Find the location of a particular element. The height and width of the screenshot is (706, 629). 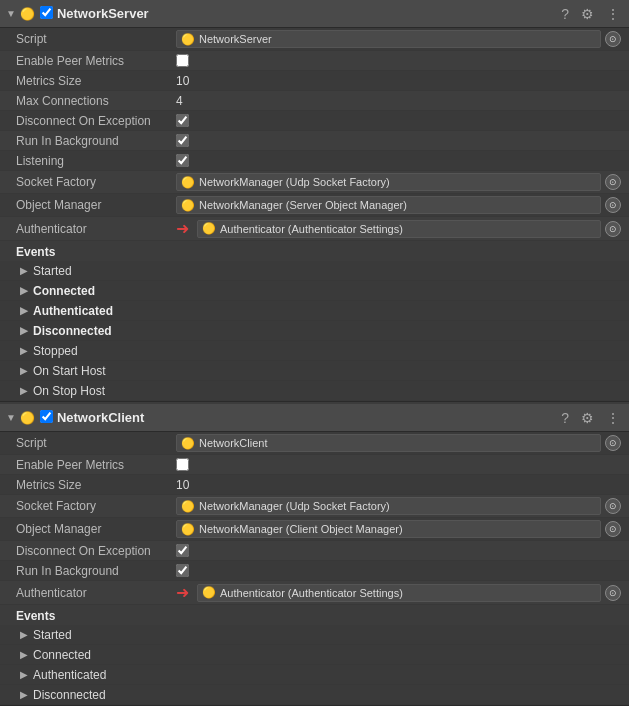

server-checkbox is located at coordinates (46, 14).